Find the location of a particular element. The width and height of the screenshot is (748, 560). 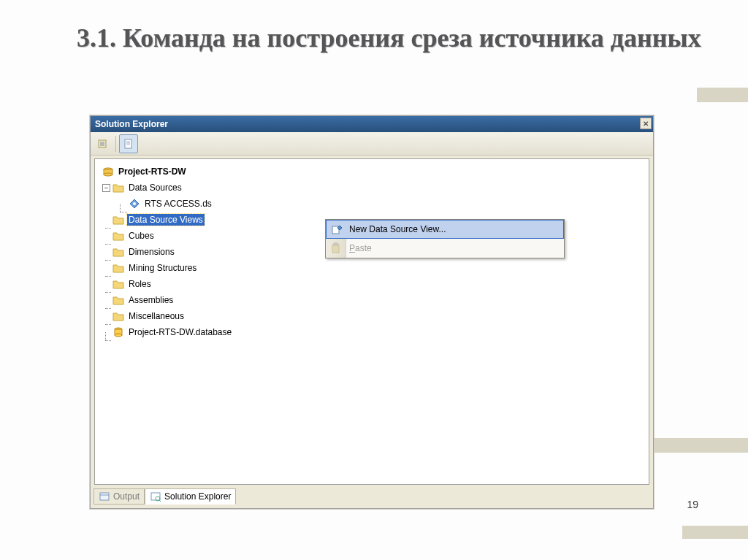

project-icon is located at coordinates (108, 172).